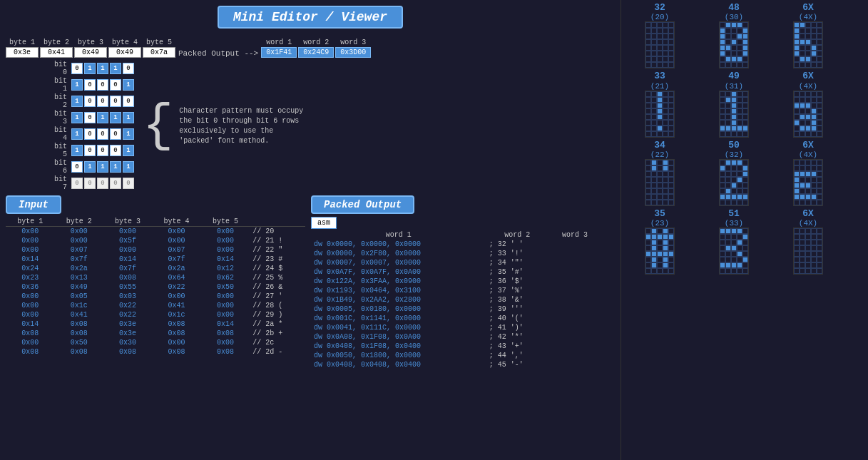 The width and height of the screenshot is (868, 460). What do you see at coordinates (176, 352) in the screenshot?
I see `input-cell: 0x08` at bounding box center [176, 352].